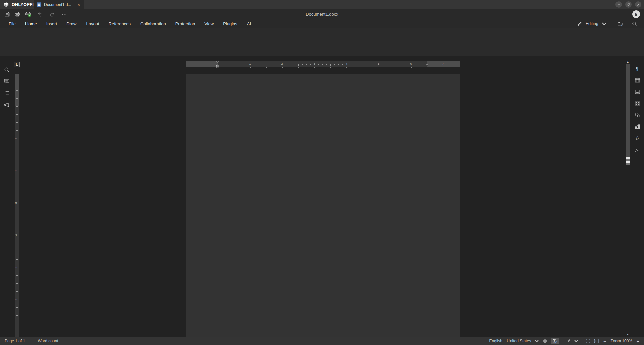 Image resolution: width=644 pixels, height=345 pixels. What do you see at coordinates (17, 64) in the screenshot?
I see `tab-stop-selector: L` at bounding box center [17, 64].